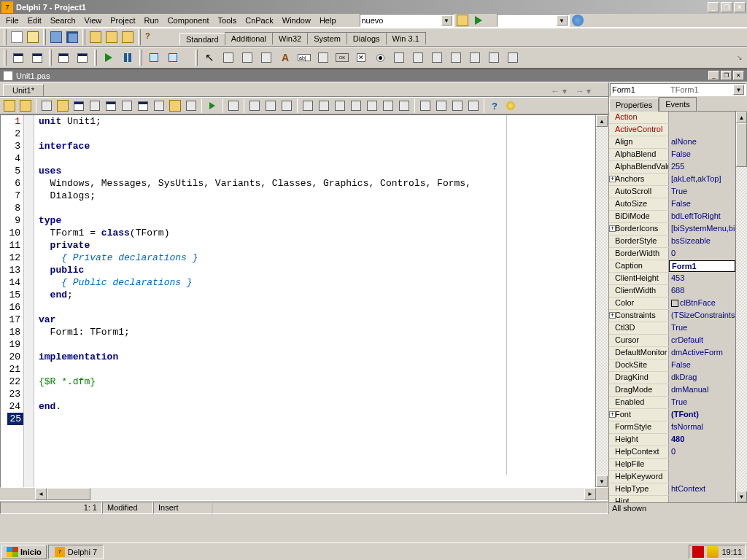  Describe the element at coordinates (285, 58) in the screenshot. I see `label-component: A` at that location.